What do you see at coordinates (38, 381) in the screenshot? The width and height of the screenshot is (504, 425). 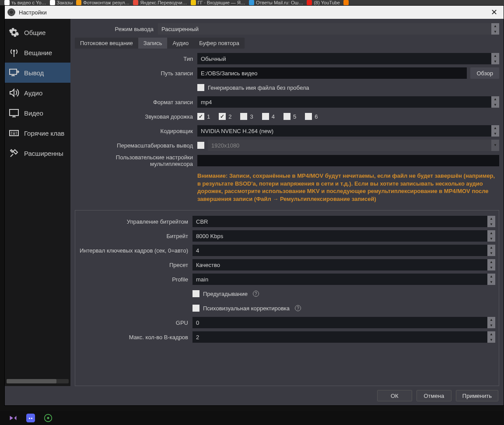 I see `sidebar-scrollbar` at bounding box center [38, 381].